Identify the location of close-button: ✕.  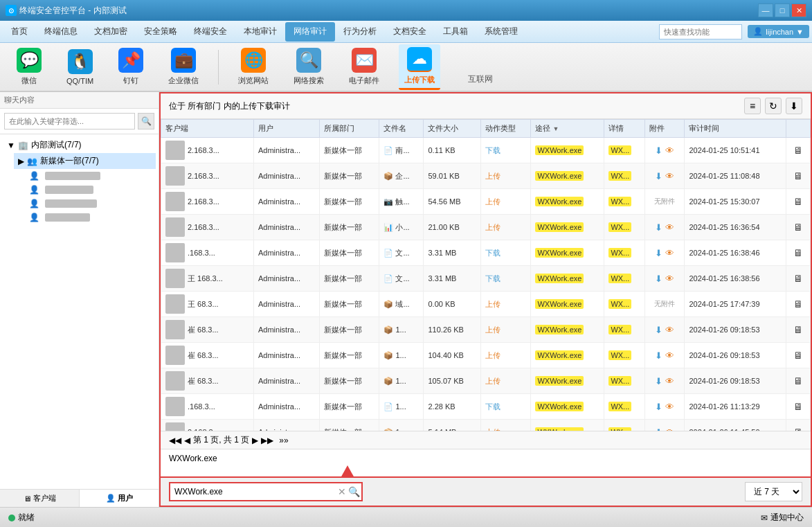
(799, 10).